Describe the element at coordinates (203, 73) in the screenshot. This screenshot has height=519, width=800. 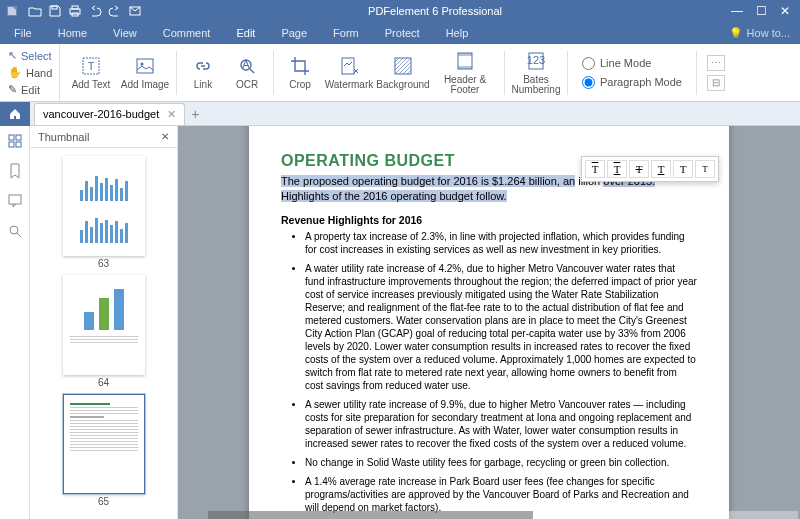
I see `link-button: Link` at that location.